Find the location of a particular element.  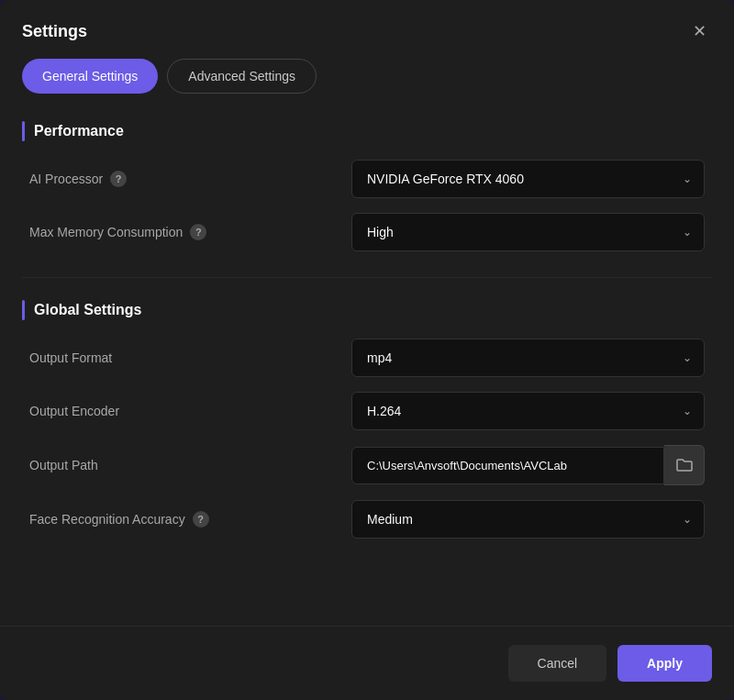

output-format-label: Output Format is located at coordinates (71, 358).